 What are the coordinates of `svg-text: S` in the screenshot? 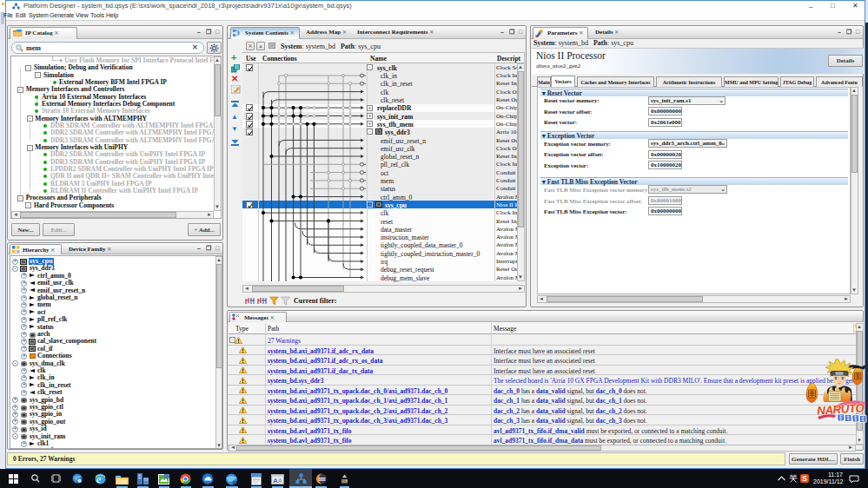 It's located at (805, 478).